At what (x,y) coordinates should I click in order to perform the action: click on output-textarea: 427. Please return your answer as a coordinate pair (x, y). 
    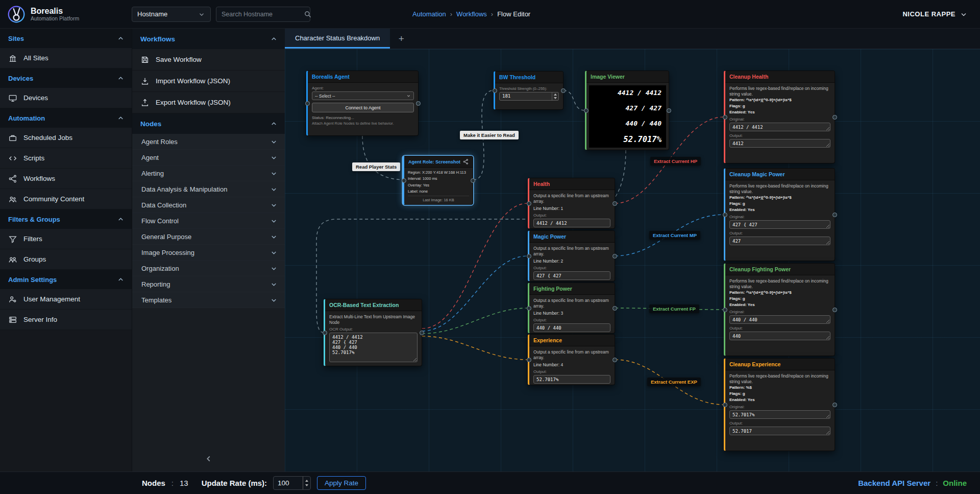
    Looking at the image, I should click on (780, 241).